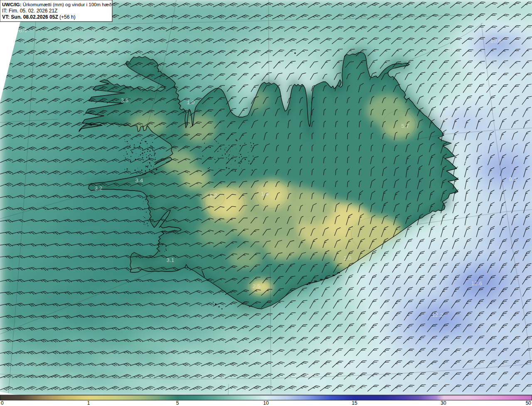 This screenshot has height=406, width=532. What do you see at coordinates (125, 100) in the screenshot?
I see `svg-text: 3.5` at bounding box center [125, 100].